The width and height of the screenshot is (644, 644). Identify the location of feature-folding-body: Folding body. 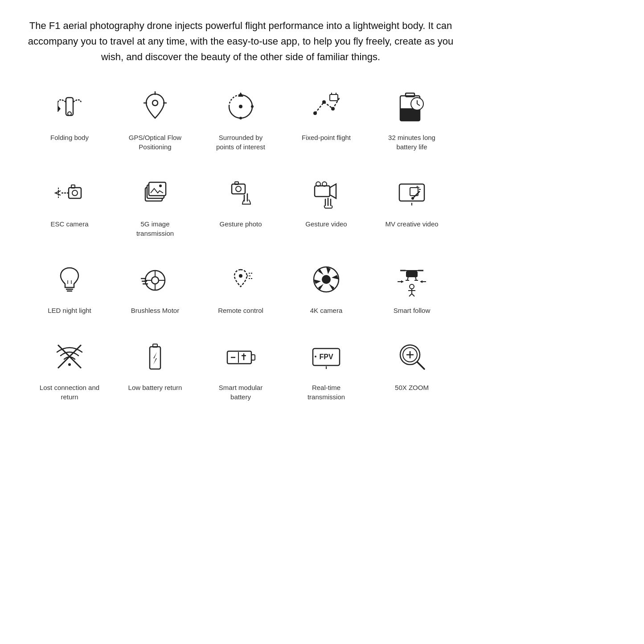
(70, 119).